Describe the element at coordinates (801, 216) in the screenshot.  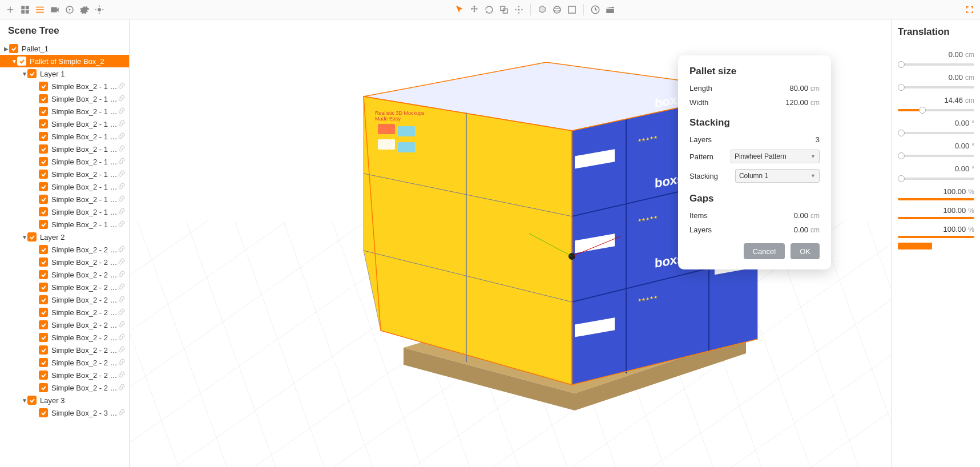
I see `gap-items-value: 0.00` at that location.